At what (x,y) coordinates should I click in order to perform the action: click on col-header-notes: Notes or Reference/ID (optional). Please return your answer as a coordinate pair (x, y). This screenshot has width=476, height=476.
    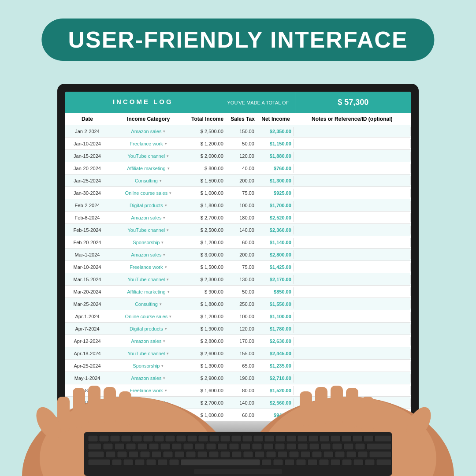
    Looking at the image, I should click on (352, 119).